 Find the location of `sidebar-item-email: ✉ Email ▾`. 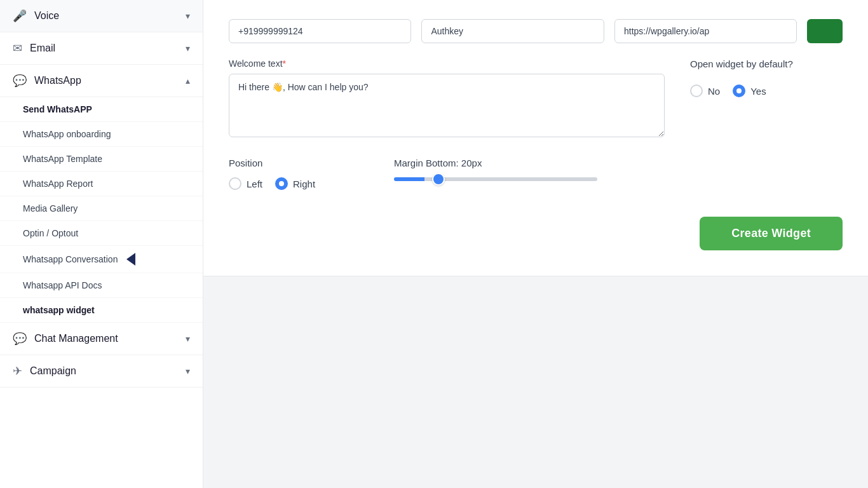

sidebar-item-email: ✉ Email ▾ is located at coordinates (102, 48).